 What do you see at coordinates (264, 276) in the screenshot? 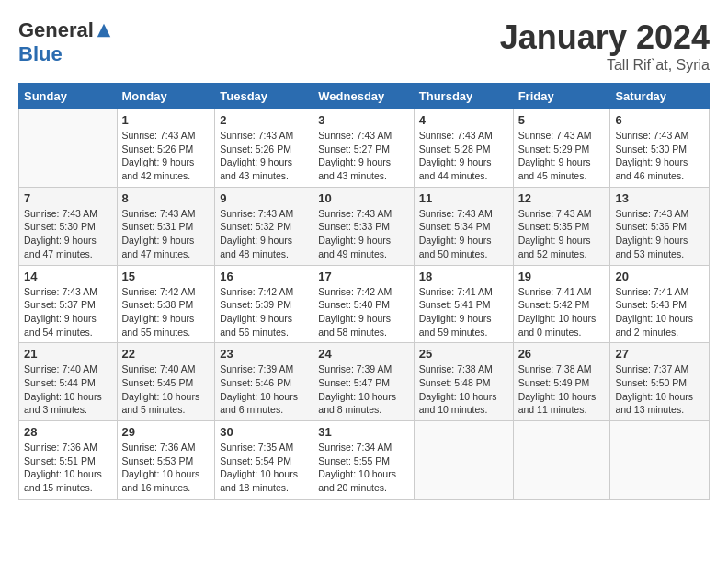
I see `day-number: 16` at bounding box center [264, 276].